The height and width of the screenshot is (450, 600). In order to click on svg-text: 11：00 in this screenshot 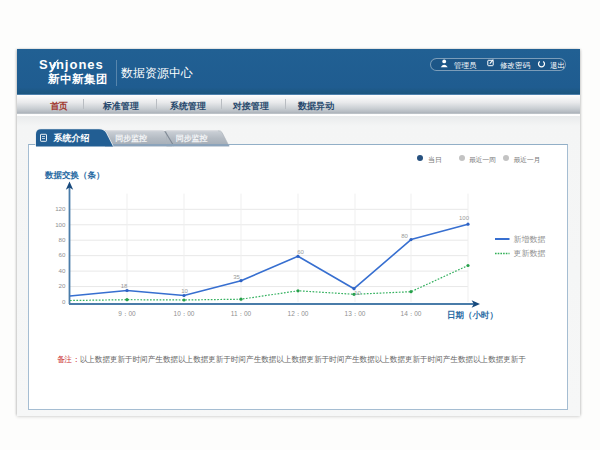, I will do `click(242, 314)`.